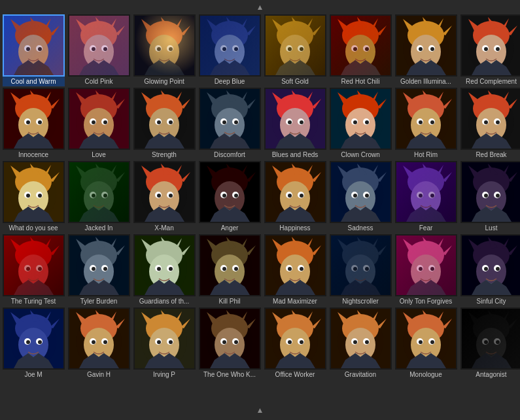 This screenshot has width=520, height=420. Describe the element at coordinates (489, 343) in the screenshot. I see `grid-item-39: Antagonist` at that location.